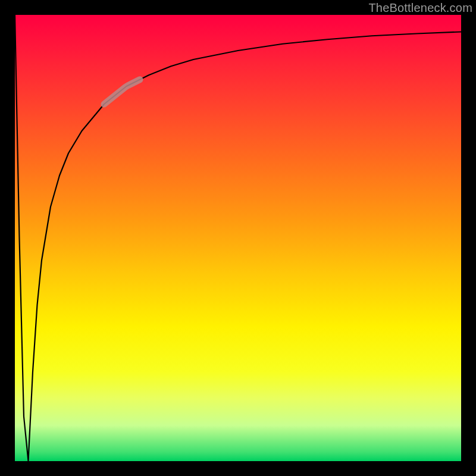  What do you see at coordinates (420, 8) in the screenshot?
I see `watermark-text: TheBottleneck.com` at bounding box center [420, 8].